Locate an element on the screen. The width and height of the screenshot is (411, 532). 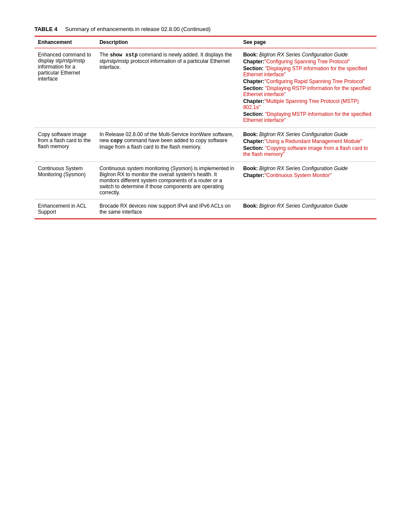
cell-enhancement: Enhanced command to display stp/rstp/mst… is located at coordinates (65, 88).